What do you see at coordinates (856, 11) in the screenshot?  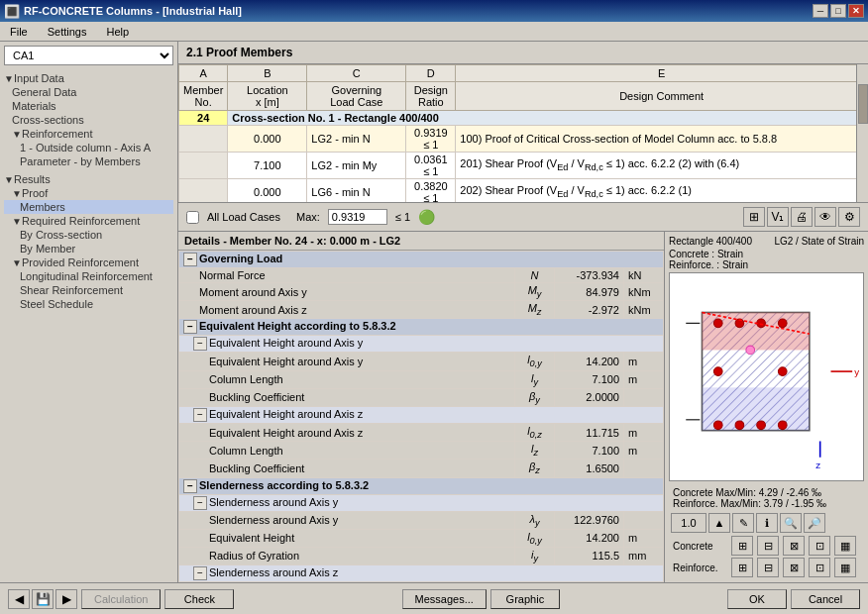 I see `close-btn: ✕` at bounding box center [856, 11].